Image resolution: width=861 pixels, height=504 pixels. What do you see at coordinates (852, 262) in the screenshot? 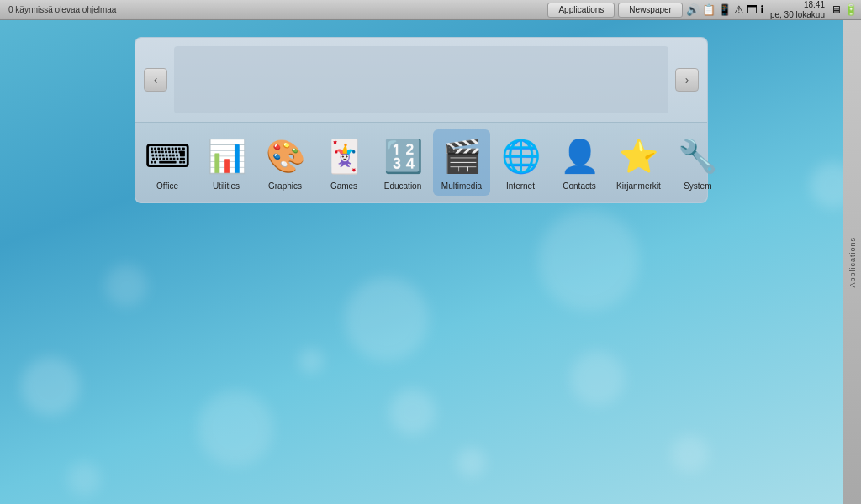
I see `side-panel: Applications` at bounding box center [852, 262].